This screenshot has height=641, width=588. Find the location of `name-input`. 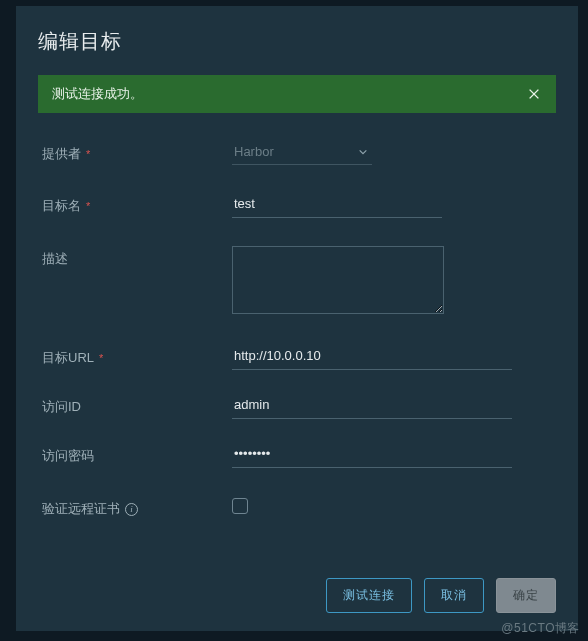

name-input is located at coordinates (337, 206).